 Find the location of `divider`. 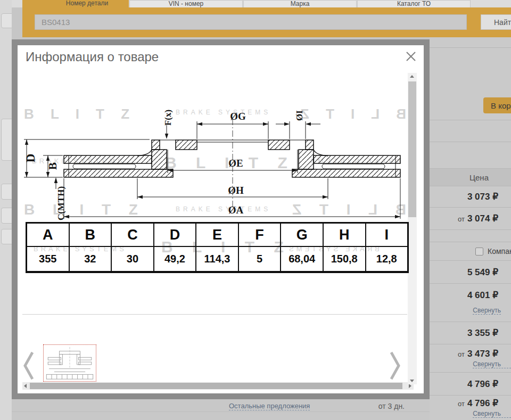

divider is located at coordinates (220, 412).